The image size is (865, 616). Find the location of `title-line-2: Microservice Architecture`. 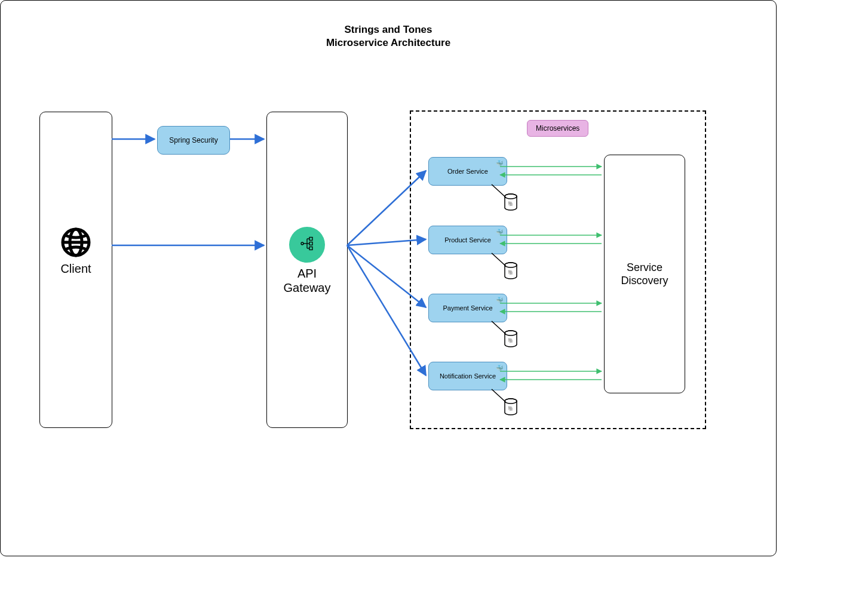

title-line-2: Microservice Architecture is located at coordinates (388, 43).